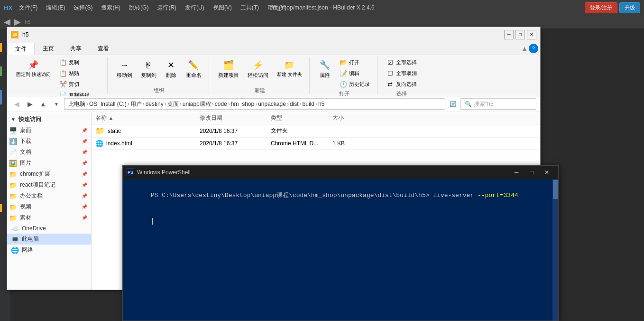  I want to click on folder-icon: 📁, so click(100, 131).